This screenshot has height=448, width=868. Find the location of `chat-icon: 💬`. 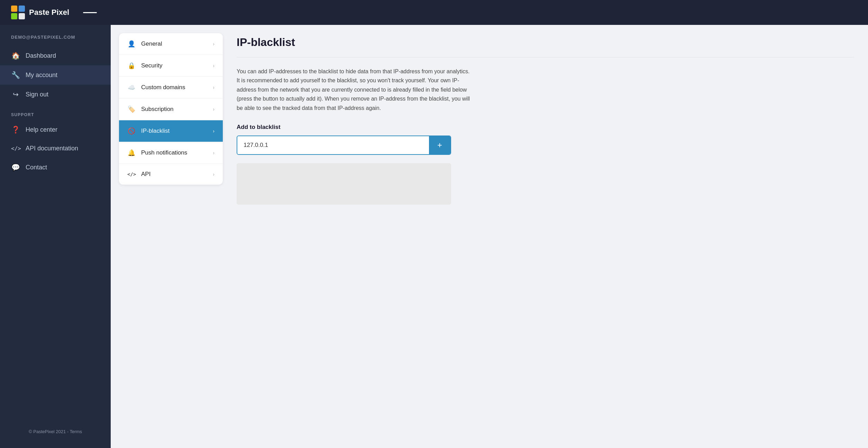

chat-icon: 💬 is located at coordinates (16, 167).